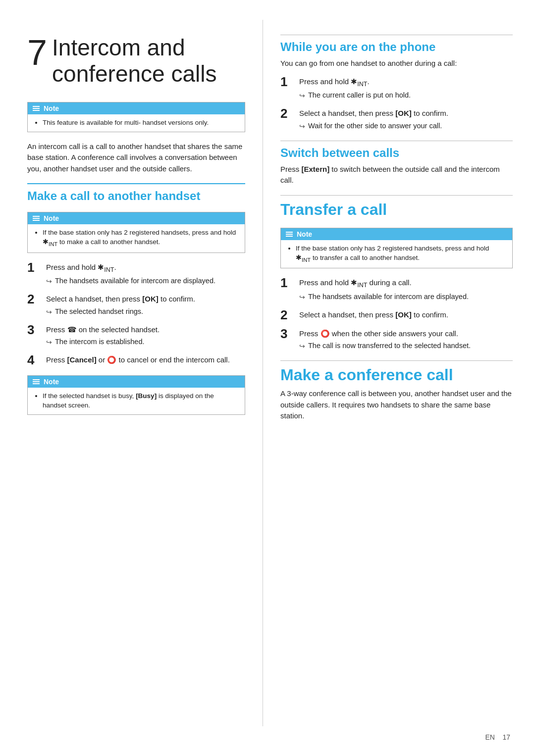  Describe the element at coordinates (396, 254) in the screenshot. I see `transfer-note-body: If the base station only has 2 registere…` at that location.